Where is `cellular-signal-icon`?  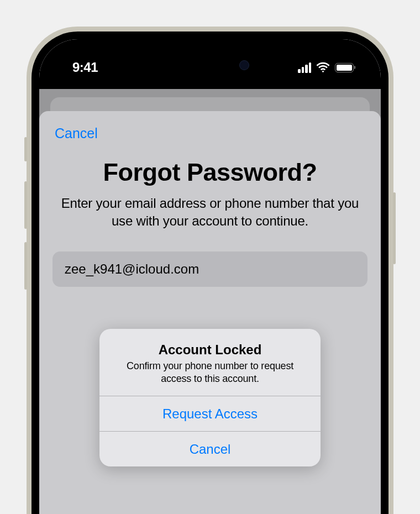 cellular-signal-icon is located at coordinates (305, 67).